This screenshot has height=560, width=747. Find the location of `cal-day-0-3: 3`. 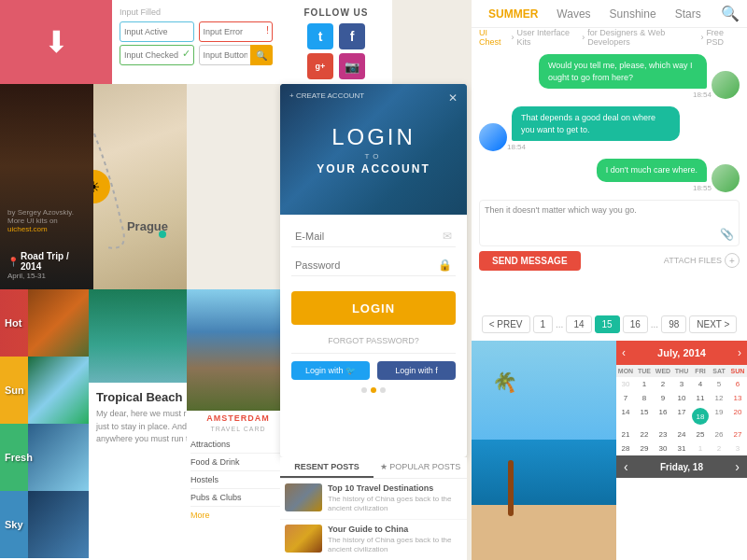

cal-day-0-3: 3 is located at coordinates (682, 385).